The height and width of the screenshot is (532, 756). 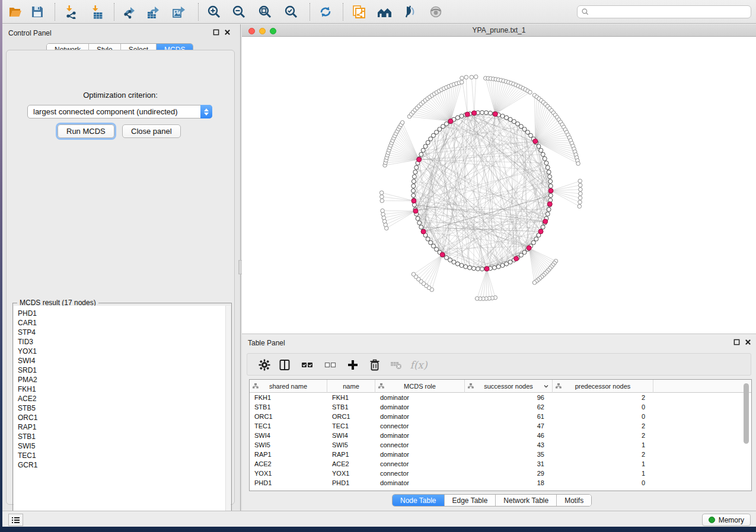 What do you see at coordinates (122, 323) in the screenshot?
I see `mcds-result-item: CAR1` at bounding box center [122, 323].